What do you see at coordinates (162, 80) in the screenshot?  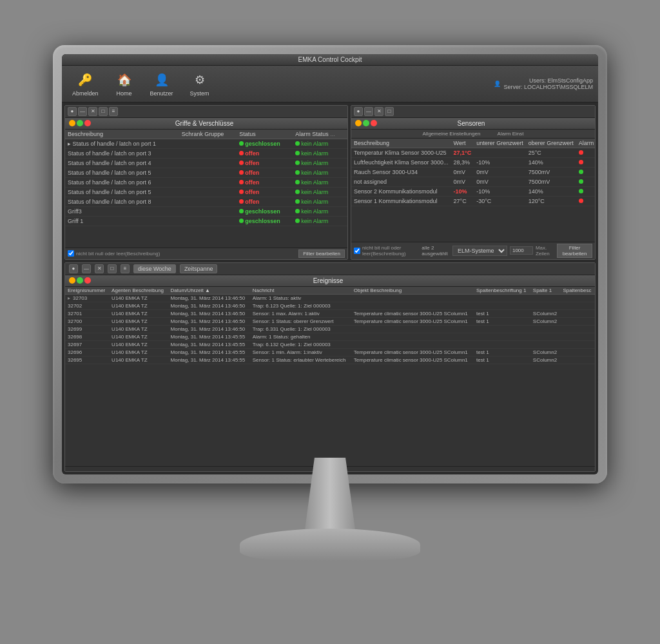 I see `benutzer-icon: 👤` at bounding box center [162, 80].